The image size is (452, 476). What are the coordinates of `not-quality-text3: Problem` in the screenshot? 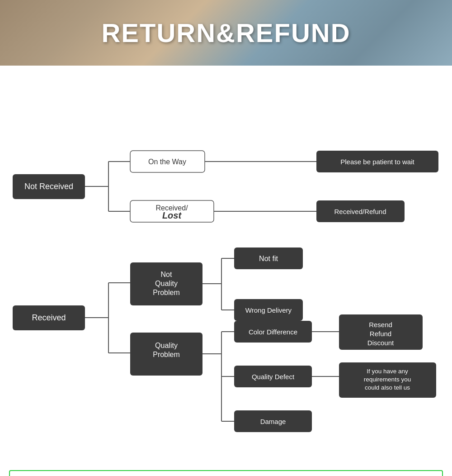 It's located at (166, 292).